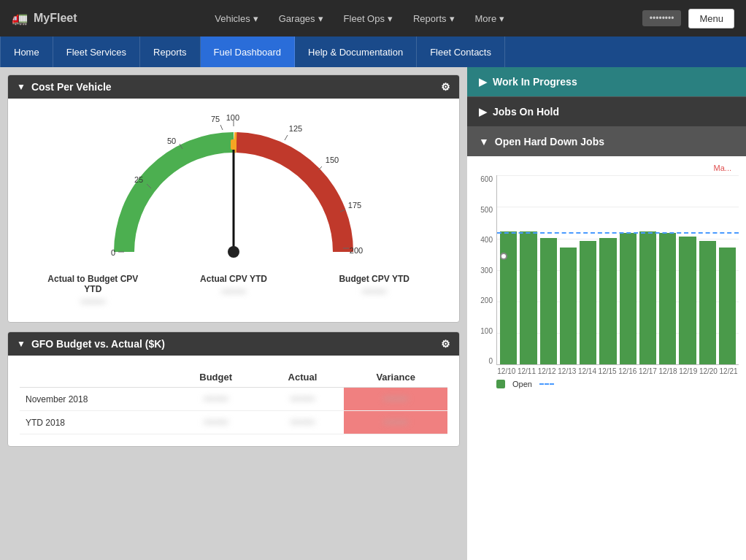 The width and height of the screenshot is (746, 560). What do you see at coordinates (566, 371) in the screenshot?
I see `x-label: 12/13` at bounding box center [566, 371].